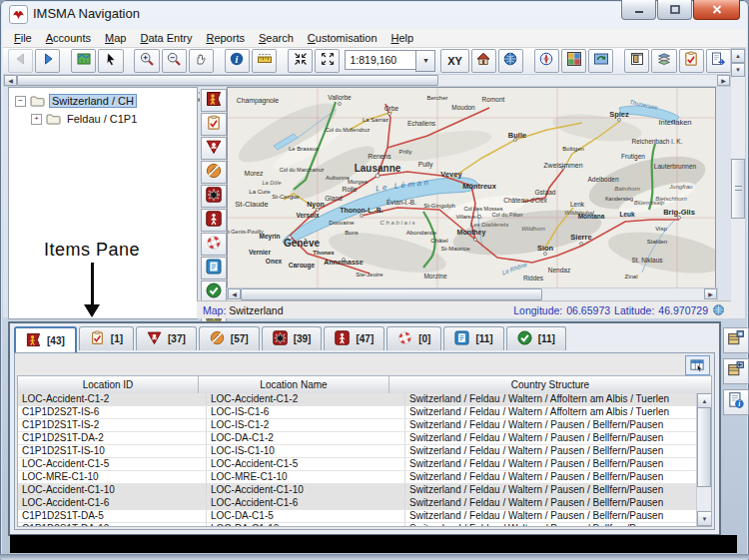 This screenshot has height=560, width=749. What do you see at coordinates (723, 80) in the screenshot?
I see `hscroll-right-button: ▶` at bounding box center [723, 80].